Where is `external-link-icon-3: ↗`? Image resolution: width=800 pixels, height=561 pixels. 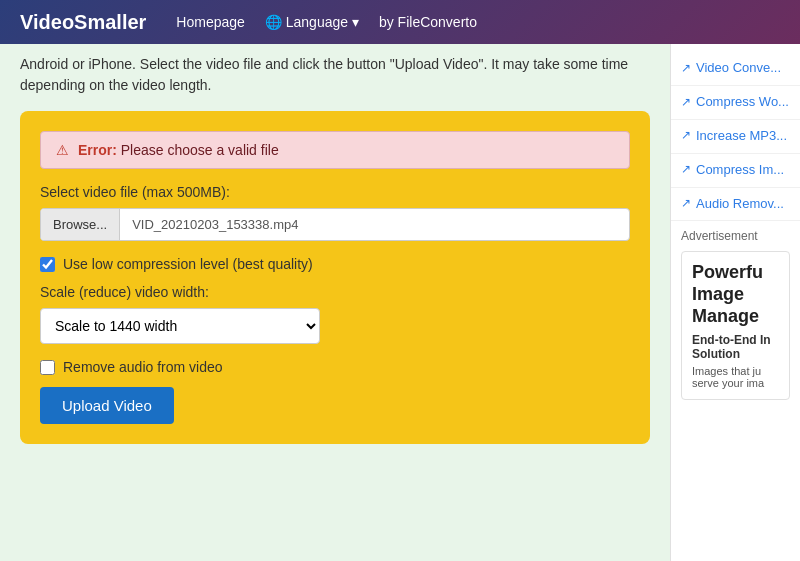 external-link-icon-3: ↗ is located at coordinates (686, 136).